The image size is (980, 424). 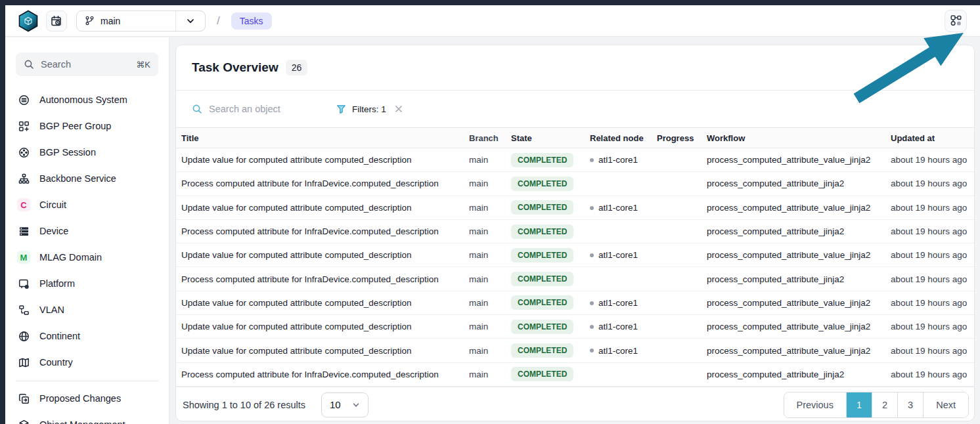 I want to click on schema-button, so click(x=956, y=21).